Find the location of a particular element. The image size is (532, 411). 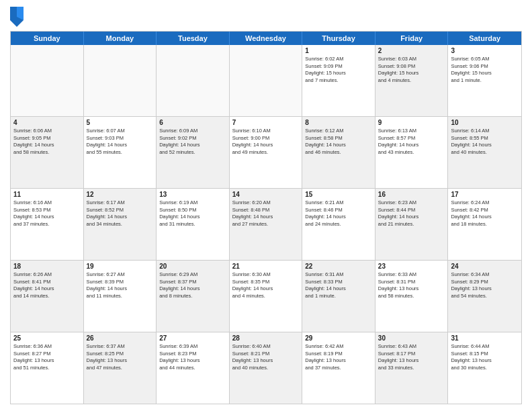

day-number: 2 is located at coordinates (412, 51).